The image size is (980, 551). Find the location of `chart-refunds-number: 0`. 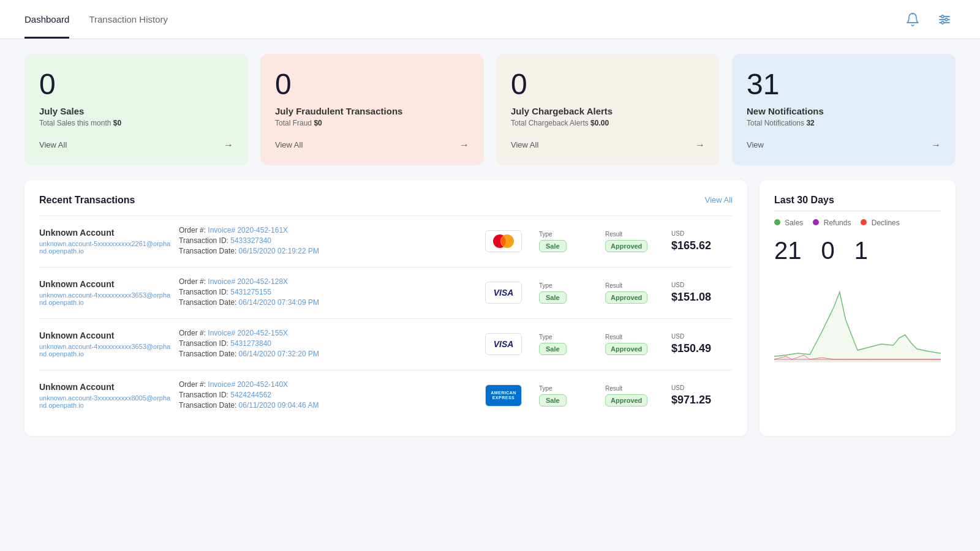

chart-refunds-number: 0 is located at coordinates (828, 251).